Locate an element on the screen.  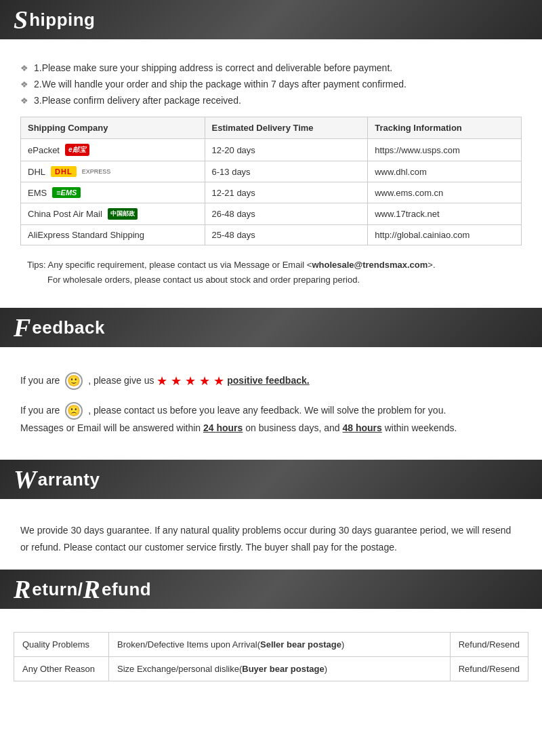
happy-text-after: , please give us is located at coordinates (121, 380).